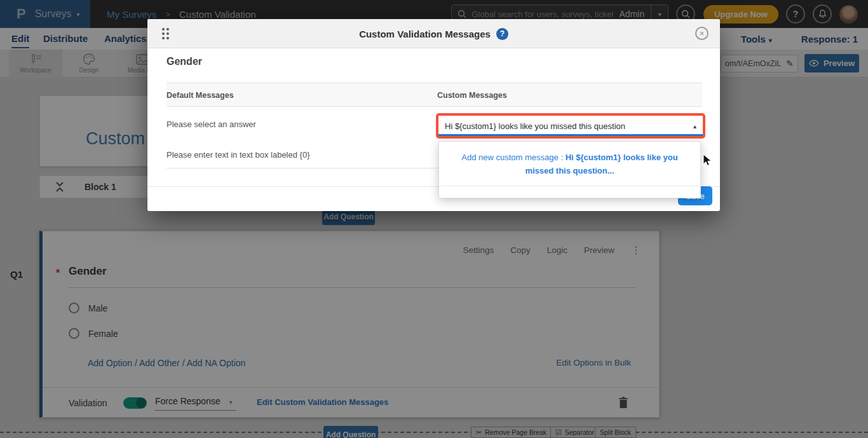  I want to click on help-icon: ?, so click(502, 34).